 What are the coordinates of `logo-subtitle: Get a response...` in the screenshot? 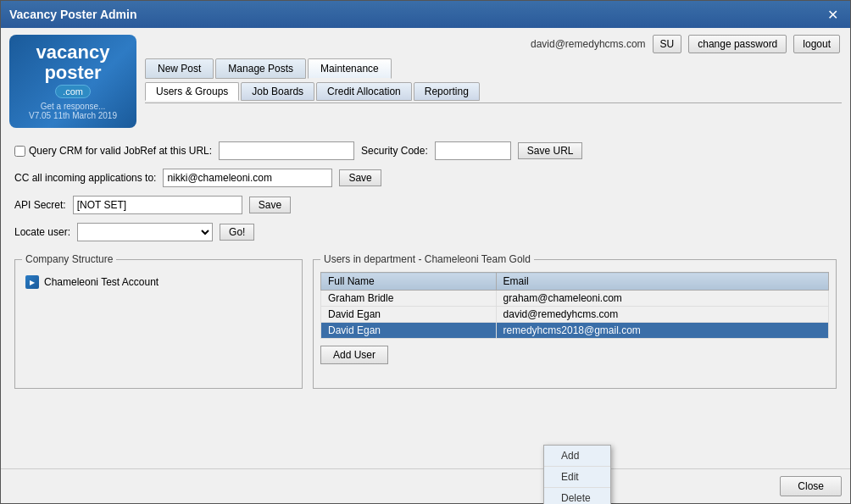 It's located at (73, 107).